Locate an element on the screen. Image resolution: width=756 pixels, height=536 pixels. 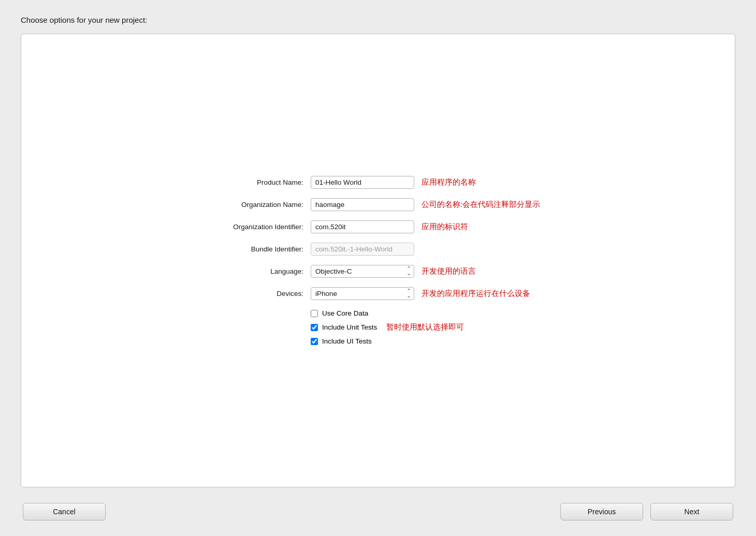
previous-button: Previous is located at coordinates (602, 512).